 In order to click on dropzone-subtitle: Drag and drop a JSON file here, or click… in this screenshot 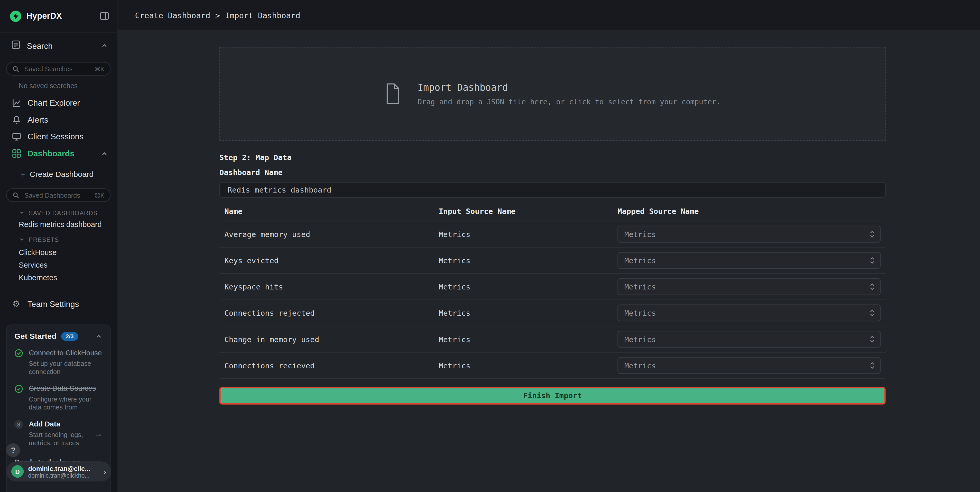, I will do `click(569, 101)`.